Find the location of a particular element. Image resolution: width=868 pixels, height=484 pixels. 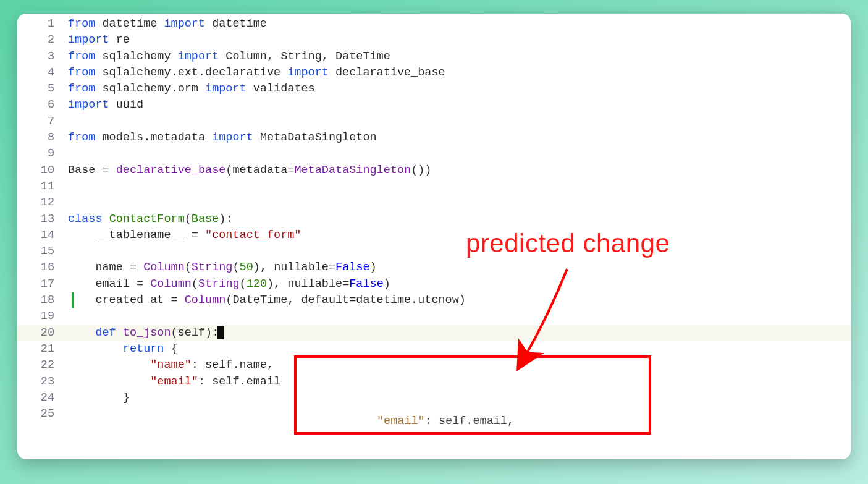

line-number: 18 is located at coordinates (43, 300).